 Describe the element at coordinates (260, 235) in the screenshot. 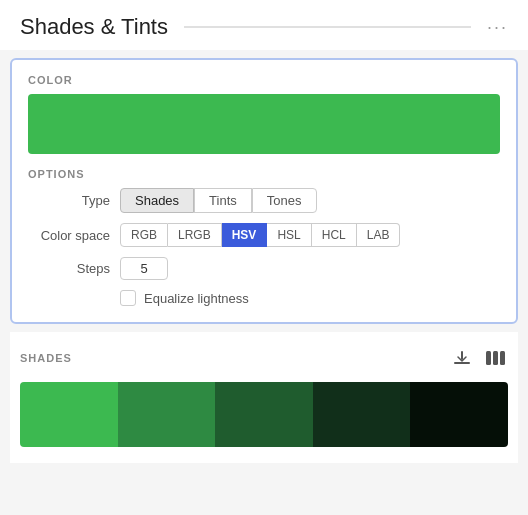

I see `colorspace-button-group: RGBLRGBHSVHSLHCLLAB` at that location.